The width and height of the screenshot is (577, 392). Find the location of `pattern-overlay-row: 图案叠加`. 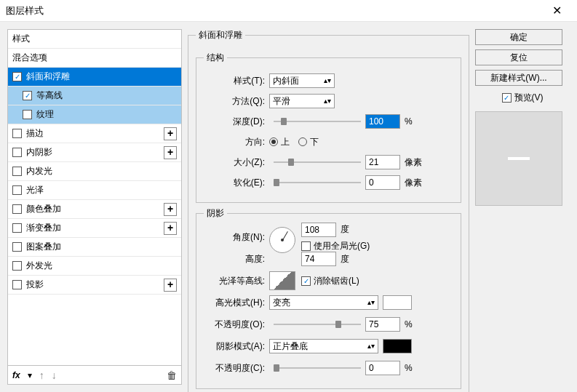

pattern-overlay-row: 图案叠加 is located at coordinates (95, 247).